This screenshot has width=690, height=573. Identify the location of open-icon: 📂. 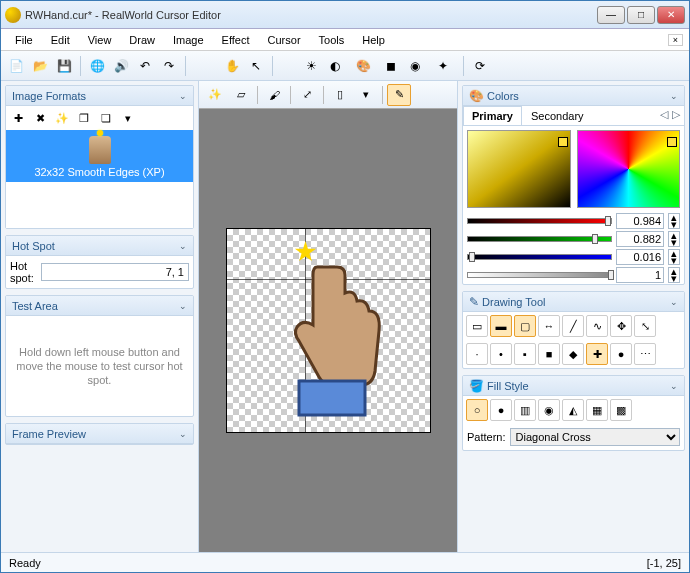
(40, 66).